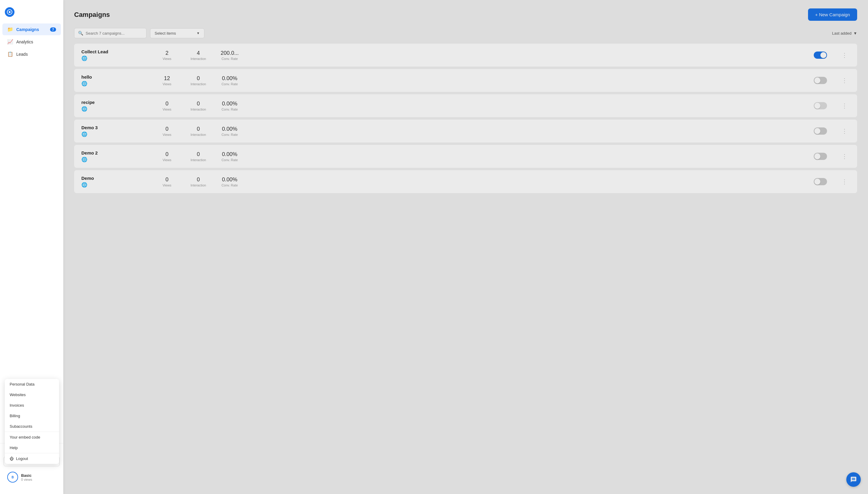 The image size is (868, 494). Describe the element at coordinates (28, 30) in the screenshot. I see `sidebar-campaigns-label: Campaigns` at that location.